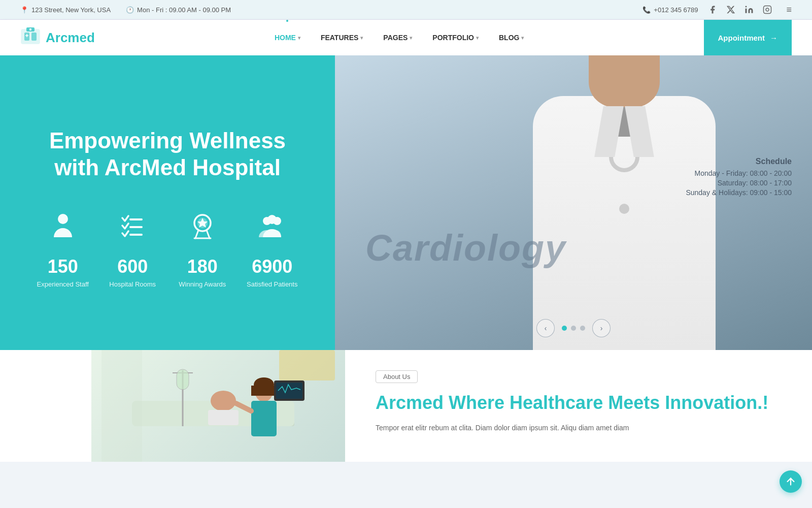 This screenshot has width=812, height=508. I want to click on instagram-icon, so click(767, 10).